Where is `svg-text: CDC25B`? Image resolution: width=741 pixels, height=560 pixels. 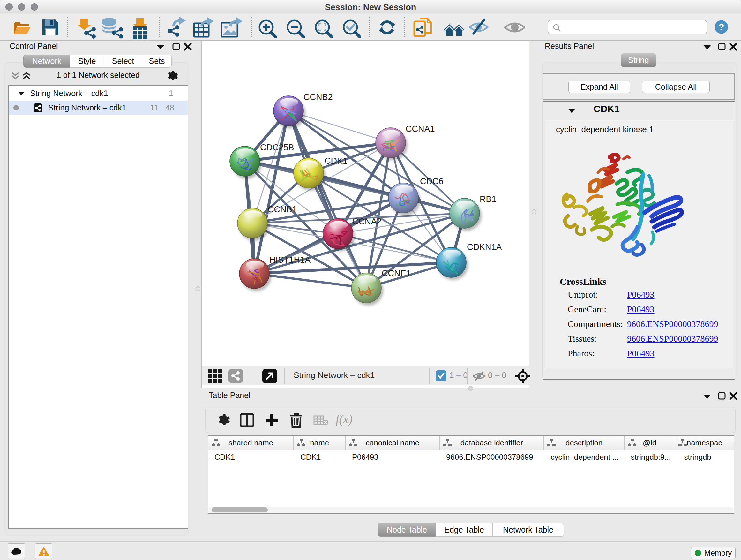
svg-text: CDC25B is located at coordinates (277, 147).